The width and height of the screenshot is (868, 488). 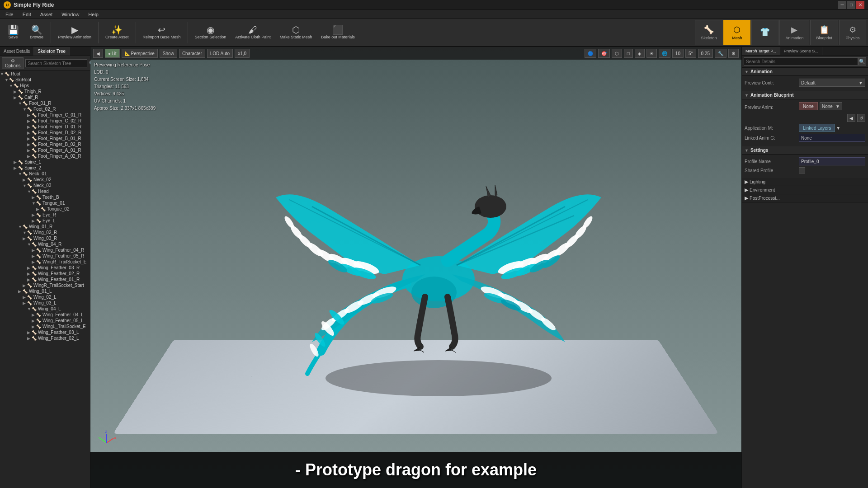 I want to click on minimize-button: ─, so click(x=842, y=5).